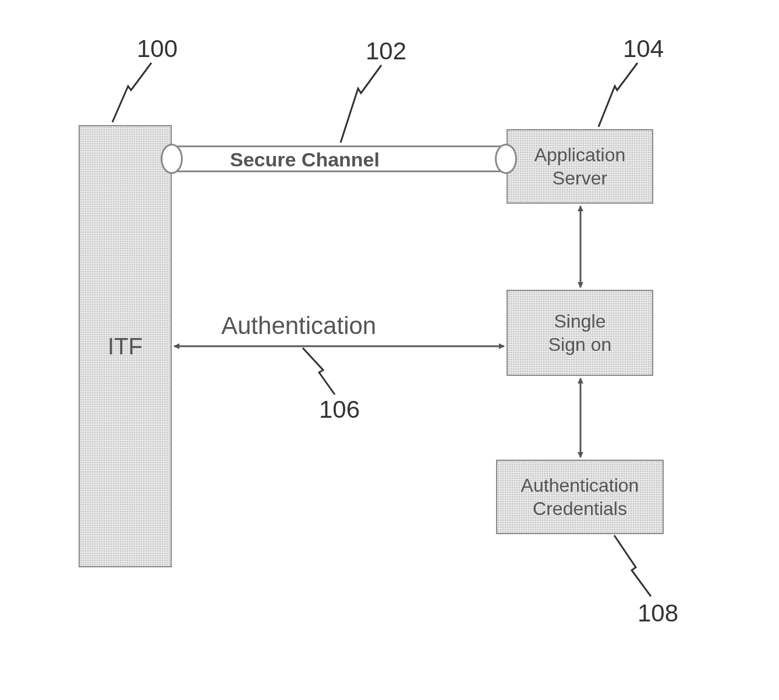 The height and width of the screenshot is (700, 779). Describe the element at coordinates (580, 333) in the screenshot. I see `single-sign-on-box: Single Sign on` at that location.